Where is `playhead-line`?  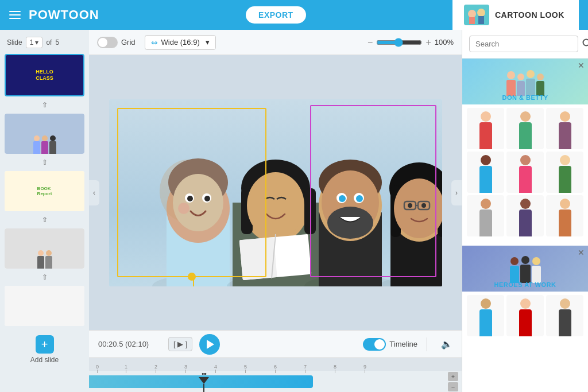 playhead-line is located at coordinates (204, 388).